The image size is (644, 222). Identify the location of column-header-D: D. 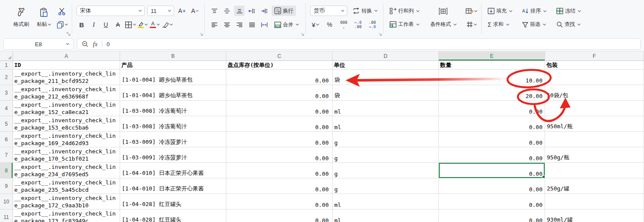
(386, 56).